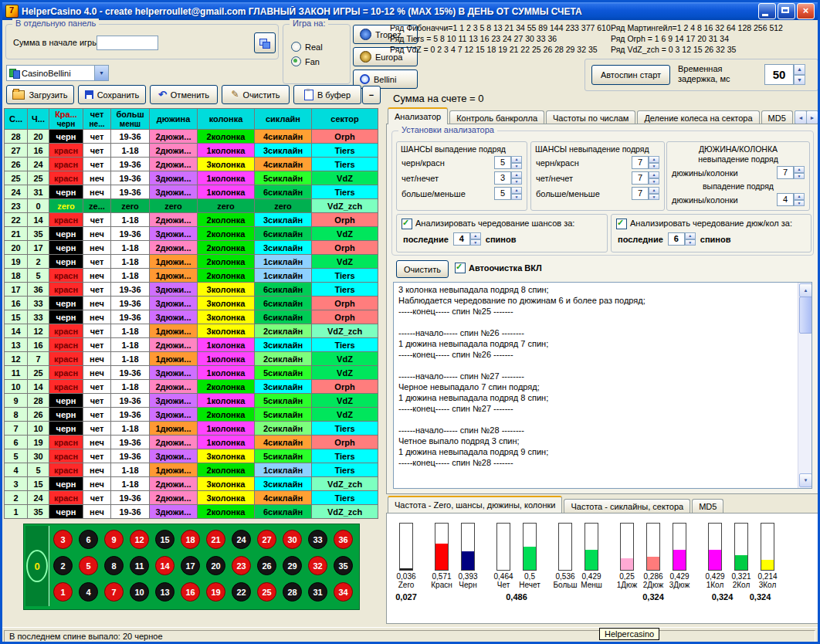 The image size is (820, 644). What do you see at coordinates (191, 234) in the screenshot?
I see `table-row: 2135черннеч19-363дюжи...2колонка6сиклайн…` at bounding box center [191, 234].